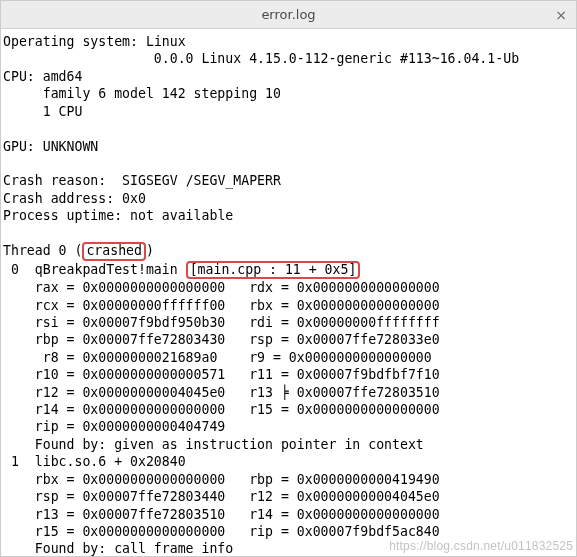  What do you see at coordinates (114, 426) in the screenshot?
I see `reg-rip: rip = 0x0000000000404749` at bounding box center [114, 426].